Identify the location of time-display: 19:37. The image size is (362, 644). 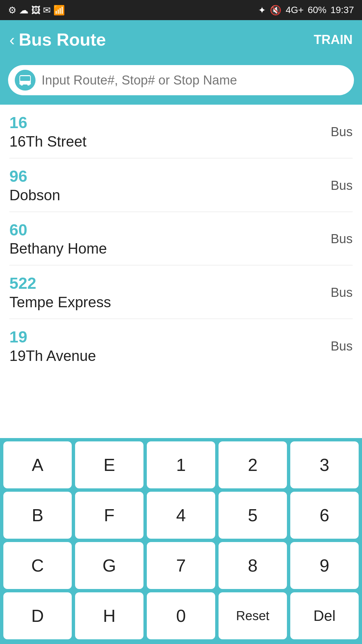
(342, 10).